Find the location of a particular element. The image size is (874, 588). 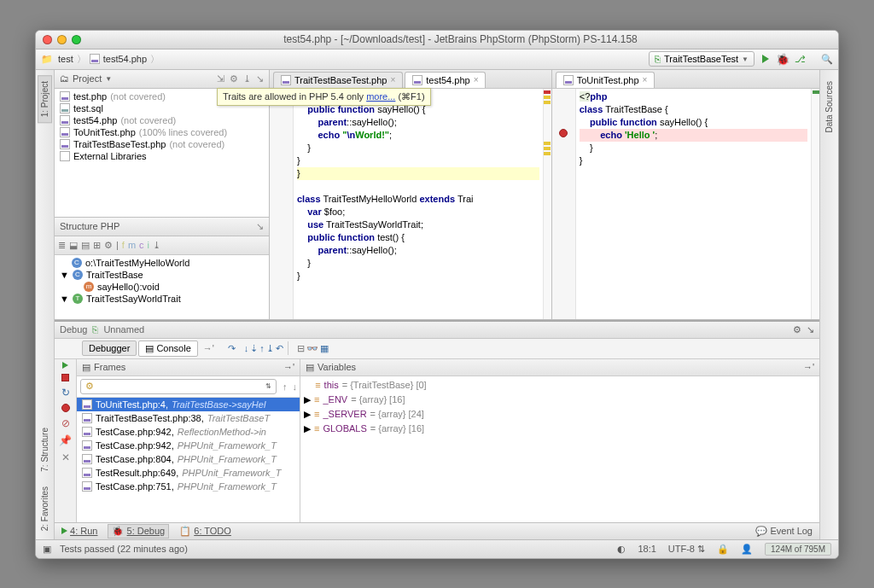

breadcrumb-root: test is located at coordinates (66, 59).